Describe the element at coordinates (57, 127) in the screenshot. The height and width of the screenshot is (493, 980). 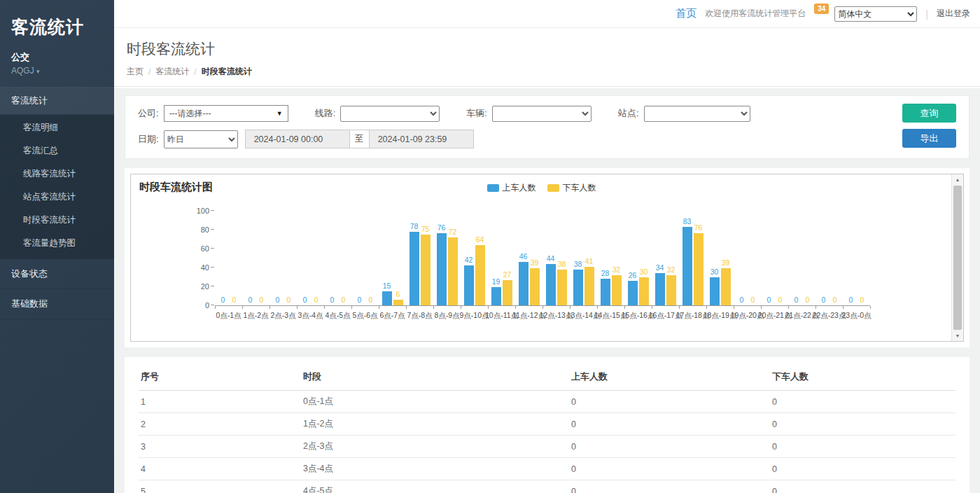
I see `sidebar-item-0-0: 客流明细` at that location.